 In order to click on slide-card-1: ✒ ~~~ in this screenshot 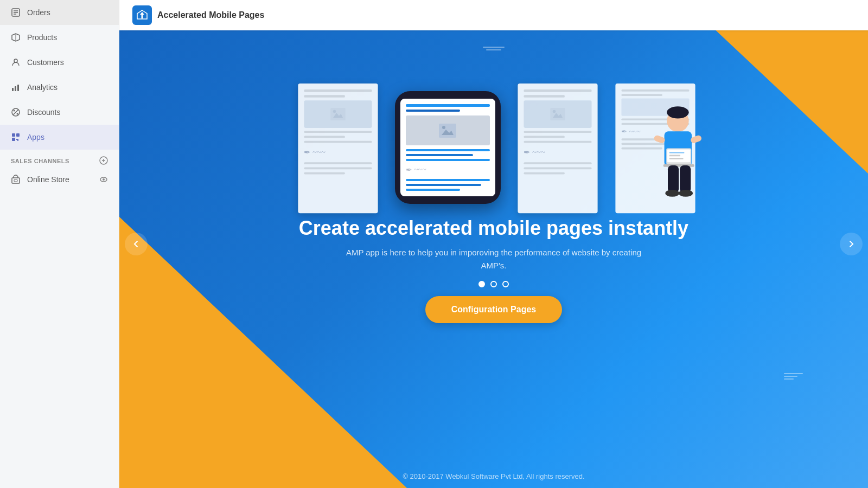, I will do `click(337, 149)`.